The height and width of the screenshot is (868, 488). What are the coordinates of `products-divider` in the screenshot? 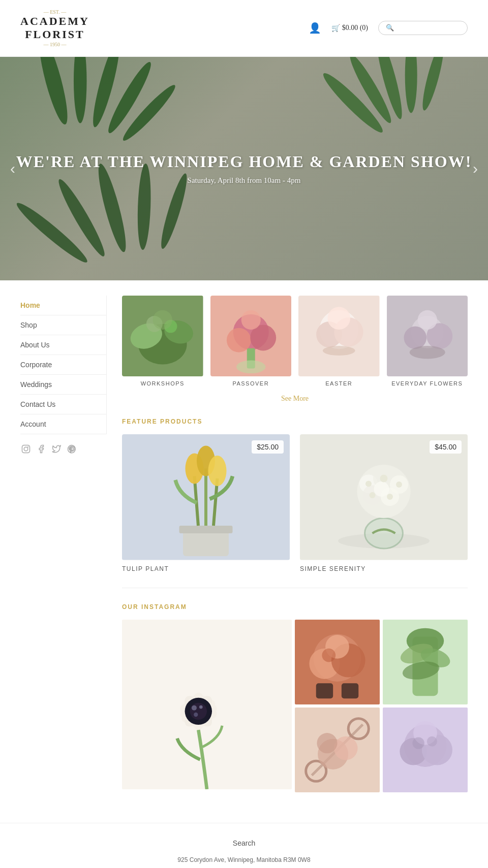 It's located at (295, 588).